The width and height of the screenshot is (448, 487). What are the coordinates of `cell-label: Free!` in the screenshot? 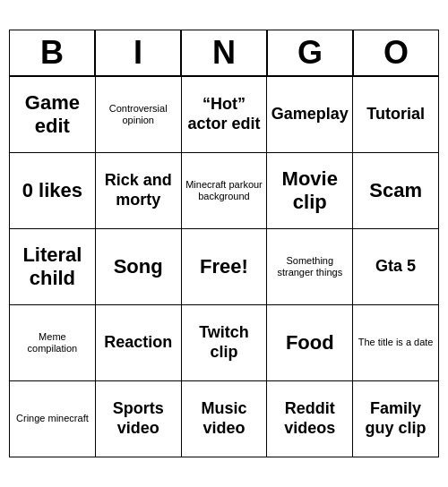 It's located at (224, 267).